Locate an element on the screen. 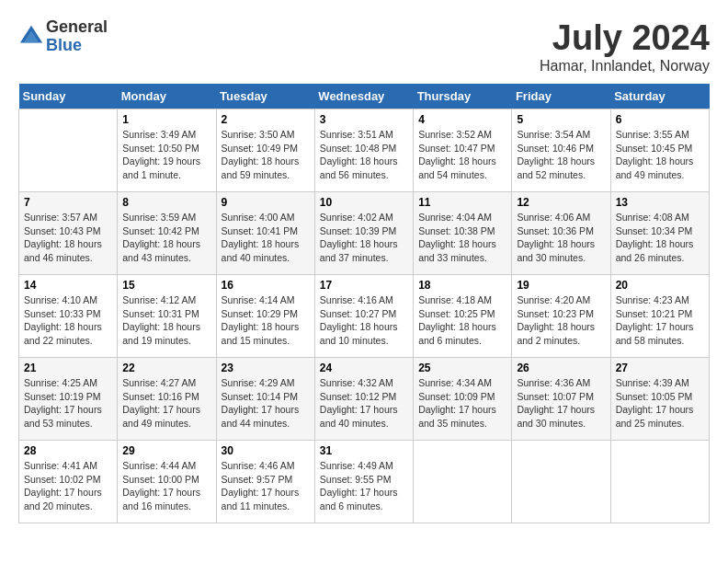  day-info: Sunrise: 4:46 AMSunset: 9:57 PMDaylight:… is located at coordinates (266, 486).